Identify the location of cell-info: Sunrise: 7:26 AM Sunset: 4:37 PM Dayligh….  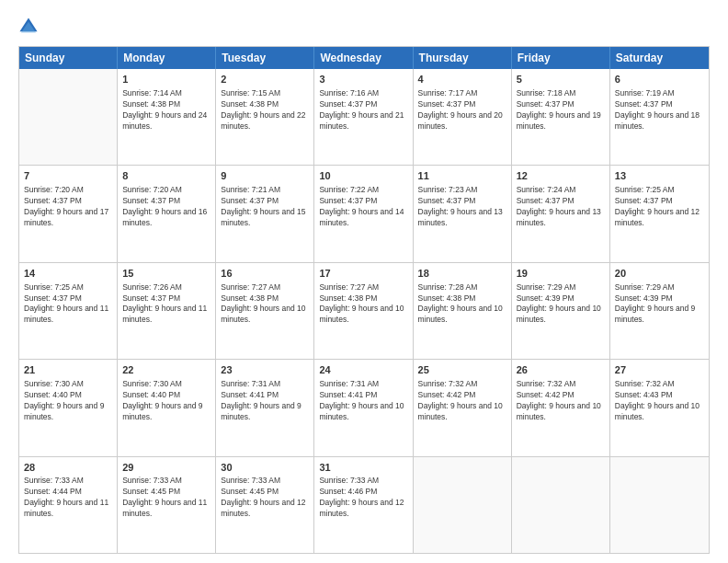
(166, 304).